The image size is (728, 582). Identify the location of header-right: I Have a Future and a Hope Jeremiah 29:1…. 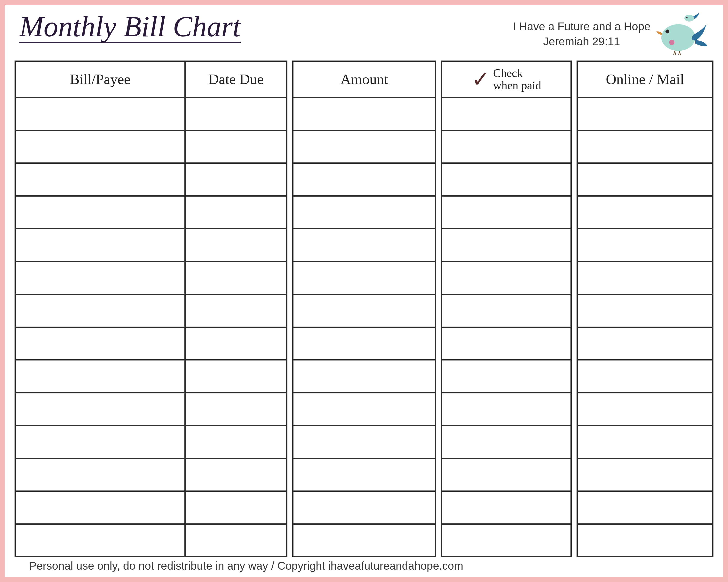
(611, 34).